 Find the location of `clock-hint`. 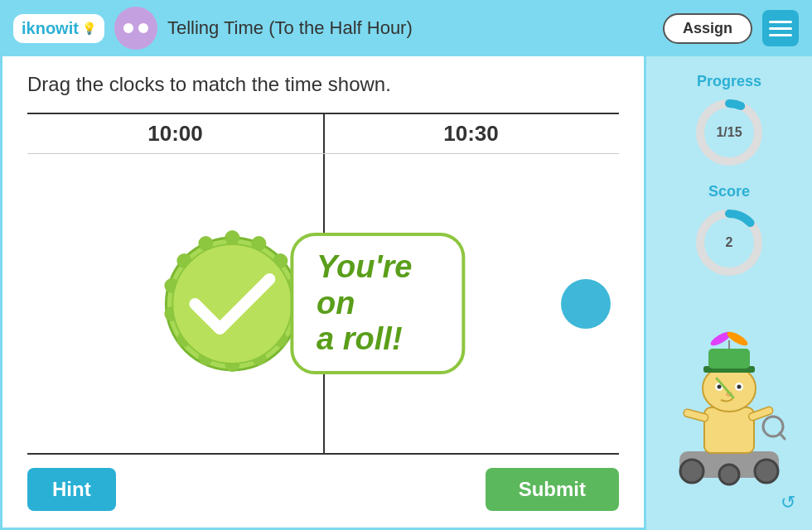

clock-hint is located at coordinates (586, 304).